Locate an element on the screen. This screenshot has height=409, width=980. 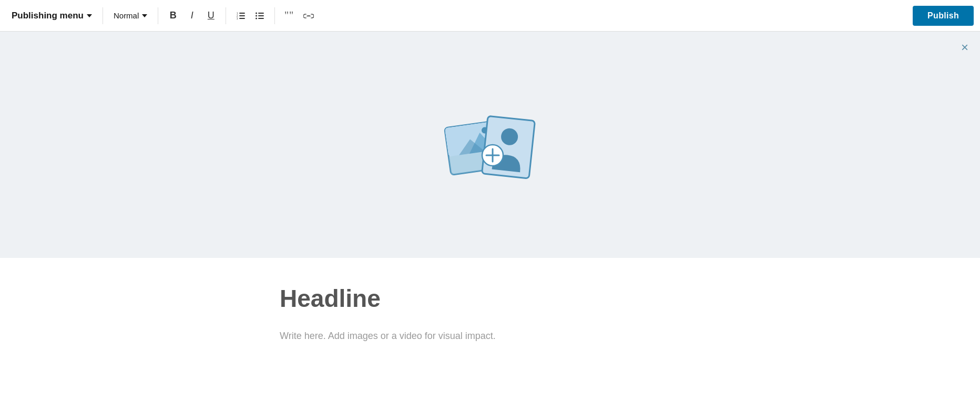
media-icon-wrapper is located at coordinates (490, 145).